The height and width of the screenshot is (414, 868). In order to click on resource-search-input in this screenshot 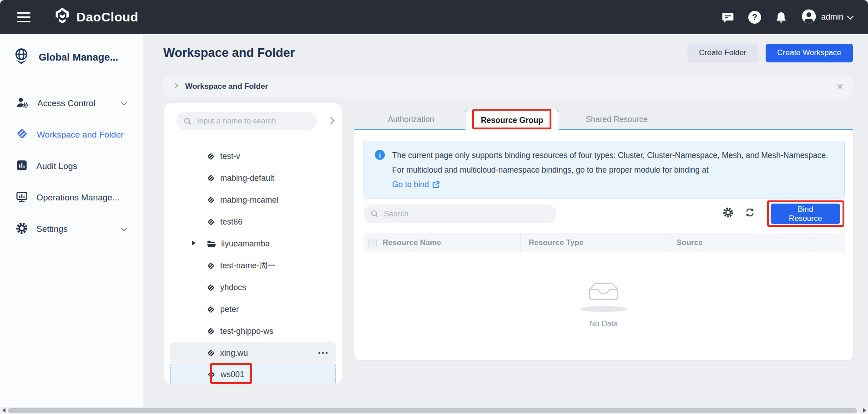, I will do `click(469, 214)`.